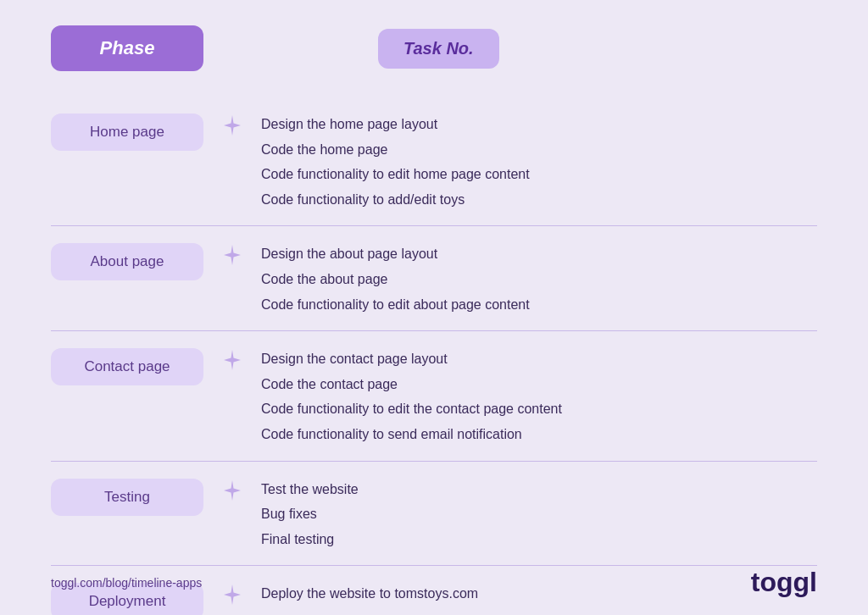 The image size is (868, 615). I want to click on task-item: Design the contact page layout, so click(412, 359).